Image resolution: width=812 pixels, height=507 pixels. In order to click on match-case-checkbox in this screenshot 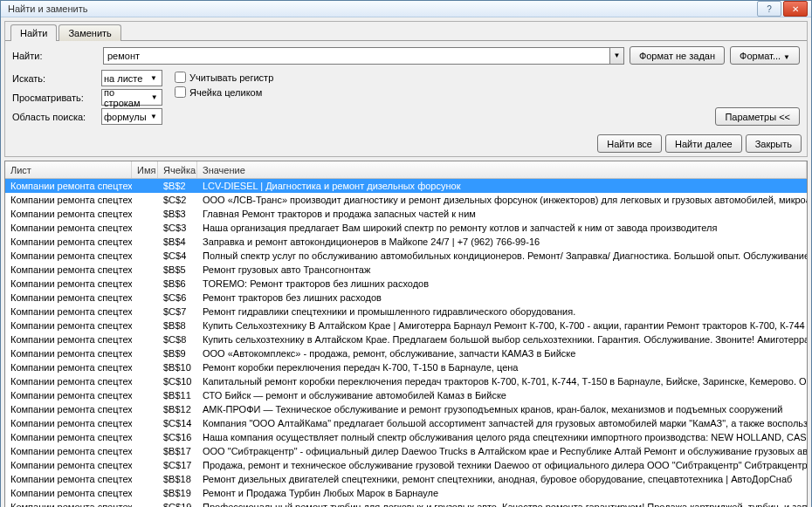, I will do `click(180, 77)`.